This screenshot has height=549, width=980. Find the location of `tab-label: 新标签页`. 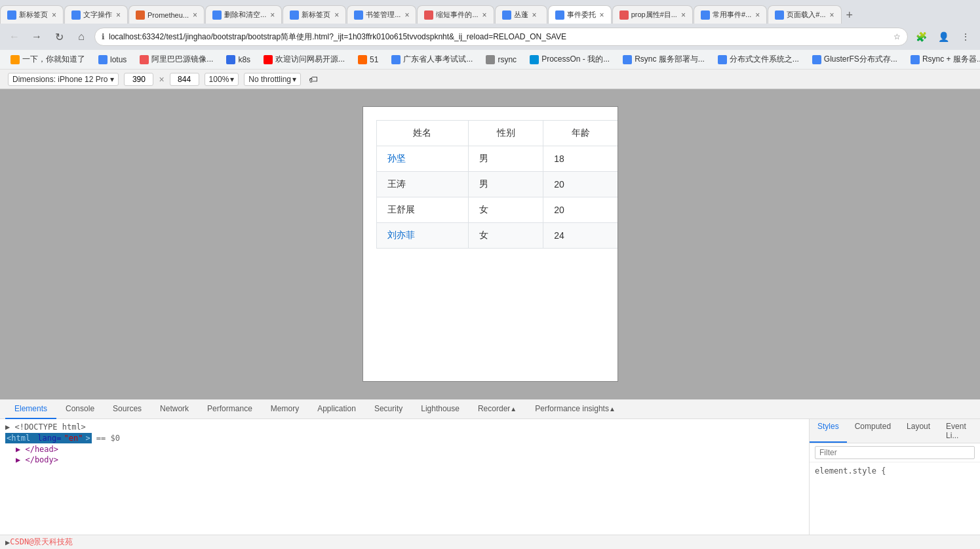

tab-label: 新标签页 is located at coordinates (33, 14).